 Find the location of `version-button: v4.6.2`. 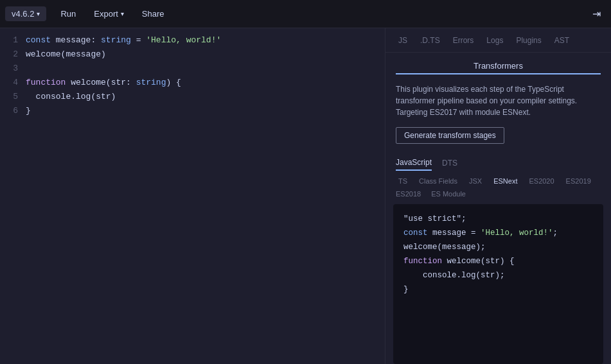

version-button: v4.6.2 is located at coordinates (26, 14).